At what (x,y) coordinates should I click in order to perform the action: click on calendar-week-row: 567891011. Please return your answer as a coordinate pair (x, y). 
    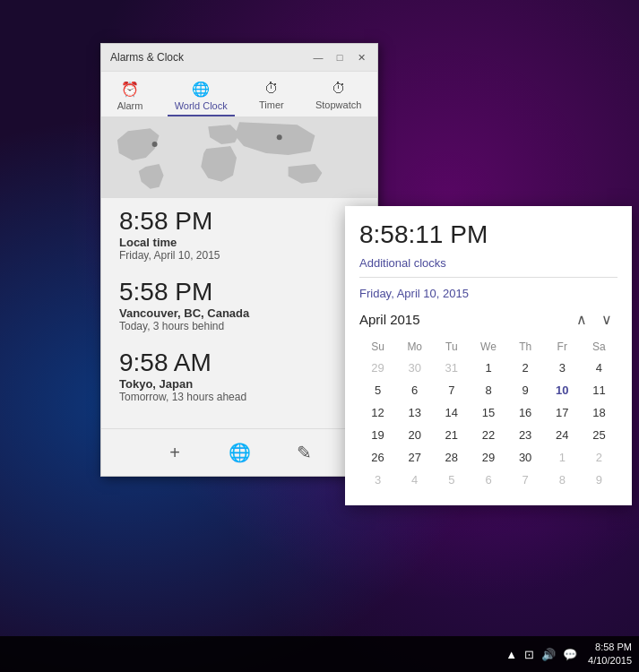
    Looking at the image, I should click on (488, 391).